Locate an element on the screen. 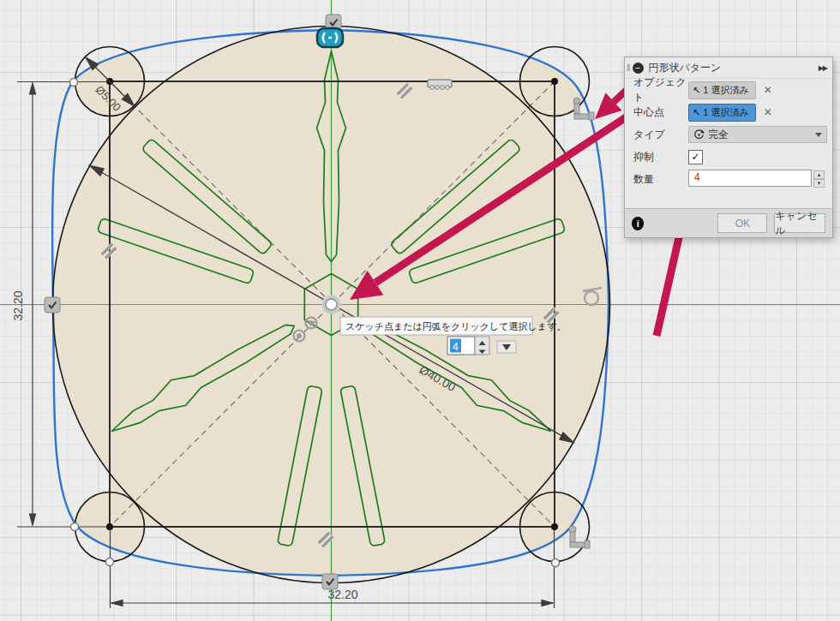 Image resolution: width=840 pixels, height=621 pixels. selection-tooltip: スケッチ点または円弧をクリックして選択します。 is located at coordinates (453, 325).